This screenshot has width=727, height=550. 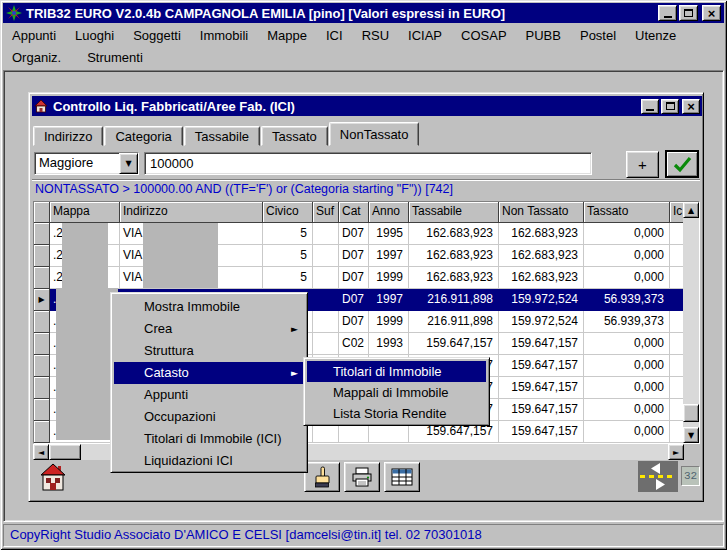 I want to click on menu-item-ici: ICI, so click(x=334, y=36).